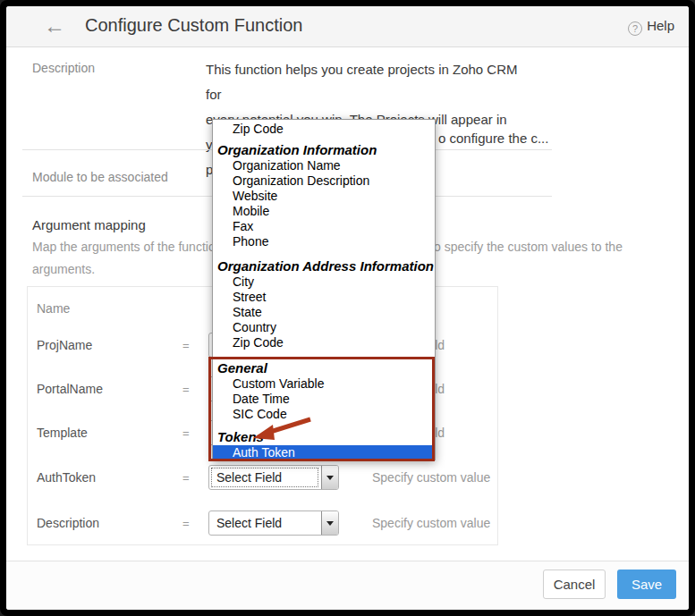  Describe the element at coordinates (347, 585) in the screenshot. I see `dialog-footer: Cancel Save` at that location.